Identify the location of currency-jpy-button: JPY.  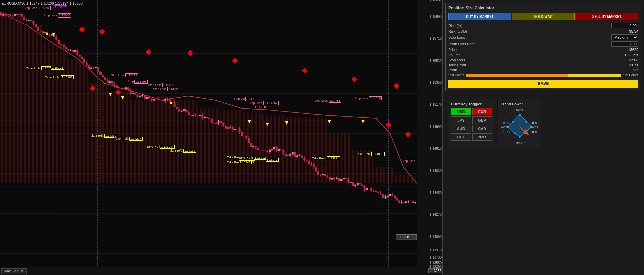
(461, 120).